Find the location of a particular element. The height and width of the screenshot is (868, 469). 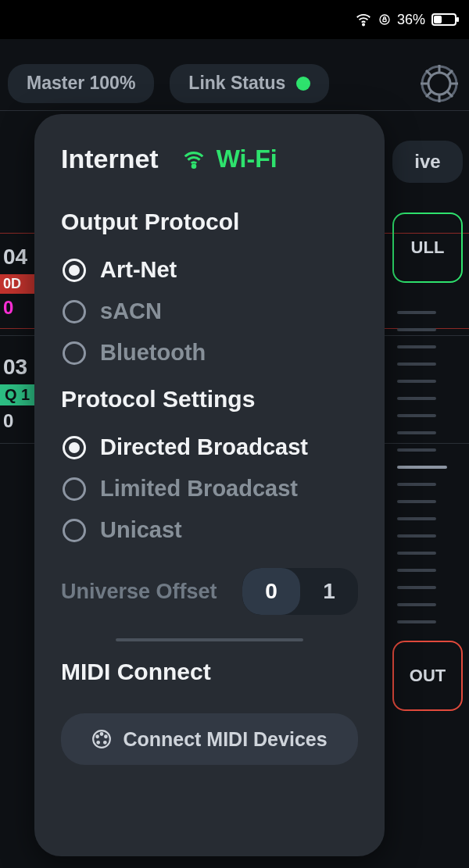

wifi-status: Wi-Fi is located at coordinates (230, 159).